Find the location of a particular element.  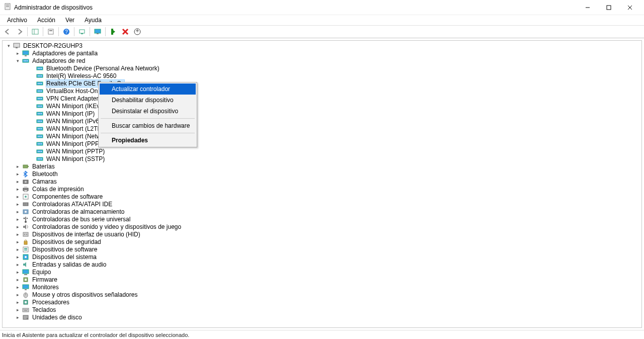

context-menu-item: Buscar cambios de hardware is located at coordinates (148, 126).